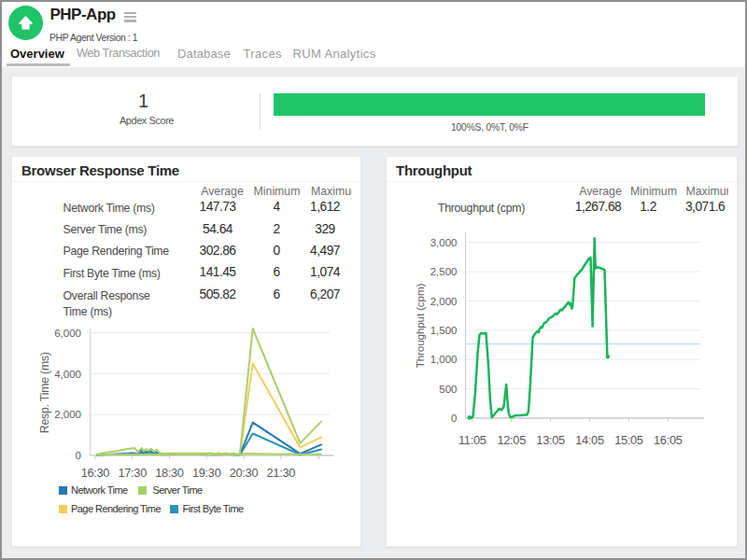 Image resolution: width=747 pixels, height=560 pixels. What do you see at coordinates (245, 472) in the screenshot?
I see `svg-text: 20:30` at bounding box center [245, 472].